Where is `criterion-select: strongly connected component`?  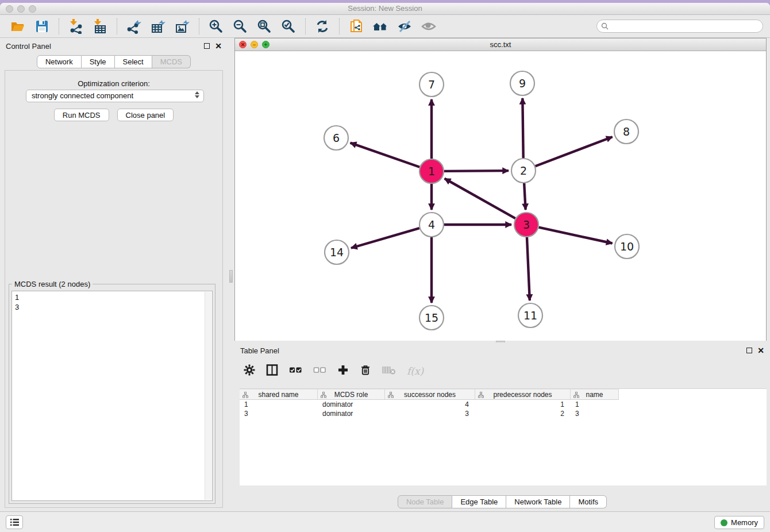 criterion-select: strongly connected component is located at coordinates (115, 96).